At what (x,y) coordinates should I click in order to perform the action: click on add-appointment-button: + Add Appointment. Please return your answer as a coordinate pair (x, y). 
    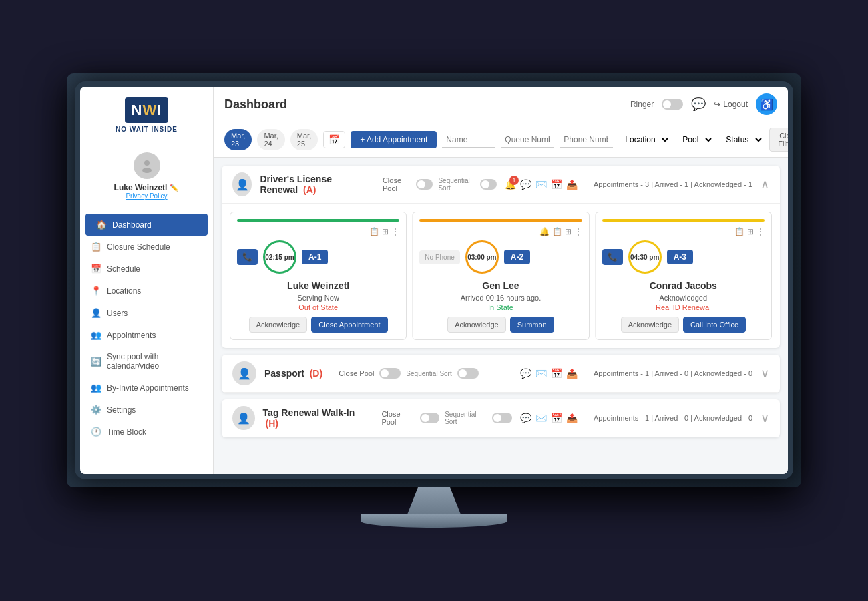
    Looking at the image, I should click on (394, 140).